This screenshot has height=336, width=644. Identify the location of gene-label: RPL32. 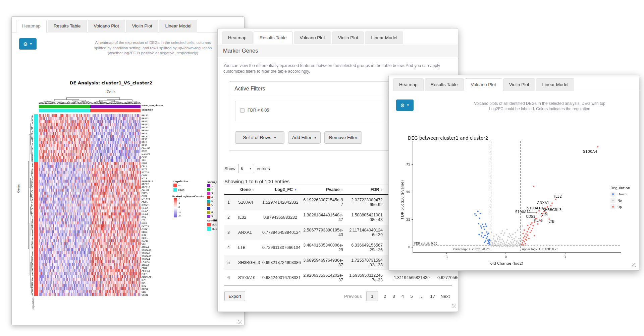
(145, 137).